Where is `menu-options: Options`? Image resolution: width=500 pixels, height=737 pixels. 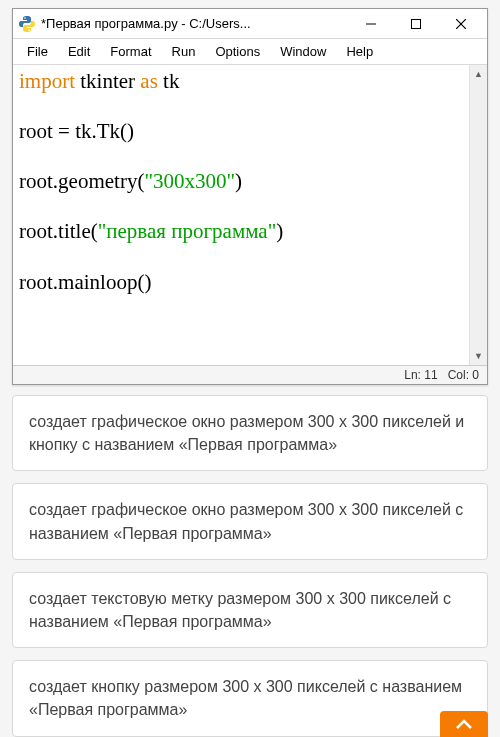 menu-options: Options is located at coordinates (238, 52).